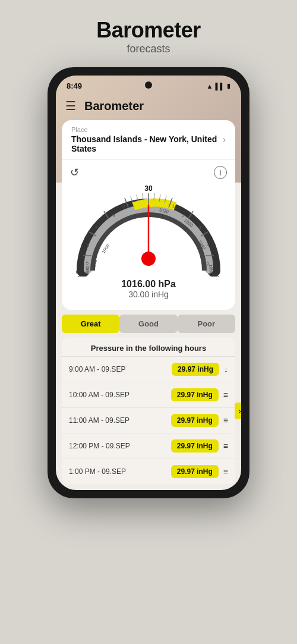  I want to click on svg-text: 1000, so click(106, 249).